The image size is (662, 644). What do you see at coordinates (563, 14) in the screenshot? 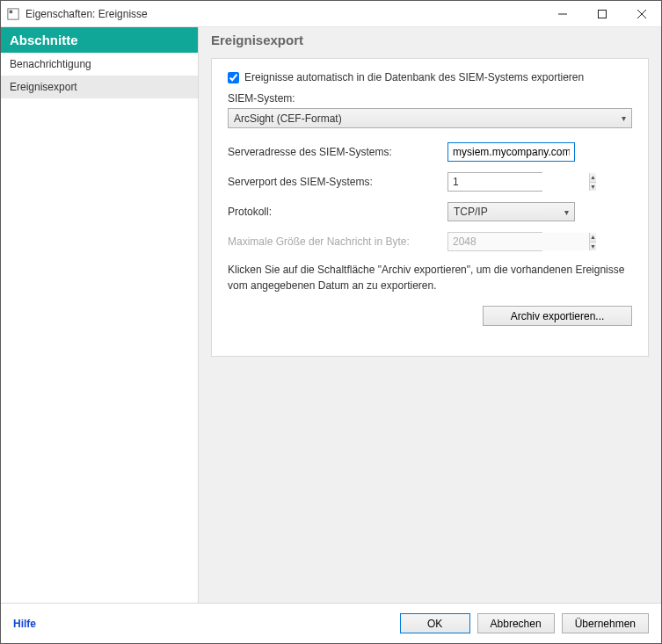
I see `minimize-button` at bounding box center [563, 14].